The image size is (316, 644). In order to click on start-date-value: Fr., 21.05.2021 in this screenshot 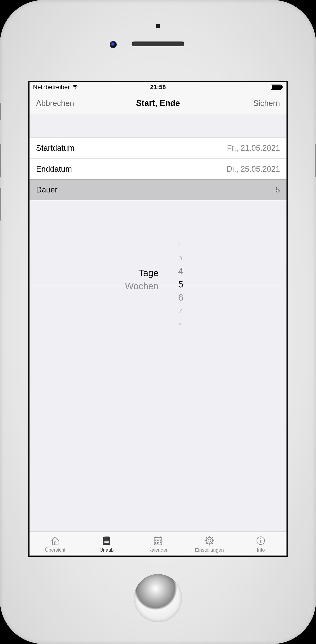, I will do `click(254, 148)`.